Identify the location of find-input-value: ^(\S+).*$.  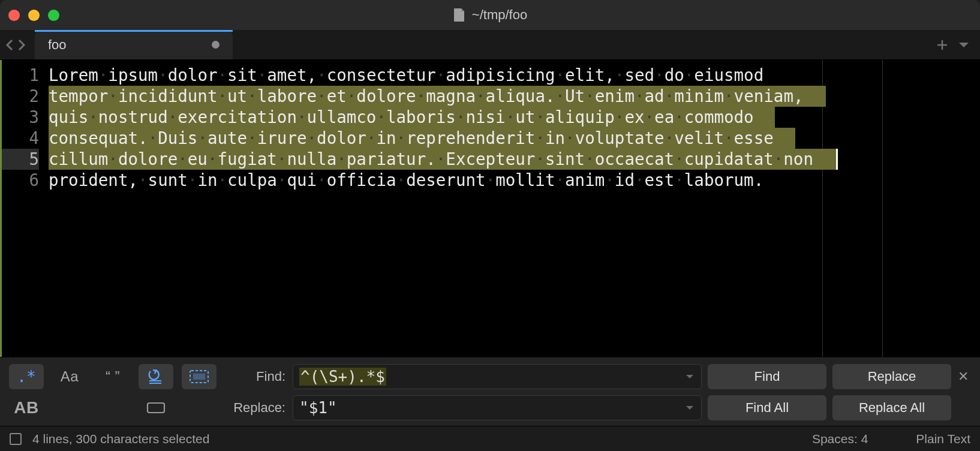
(343, 377).